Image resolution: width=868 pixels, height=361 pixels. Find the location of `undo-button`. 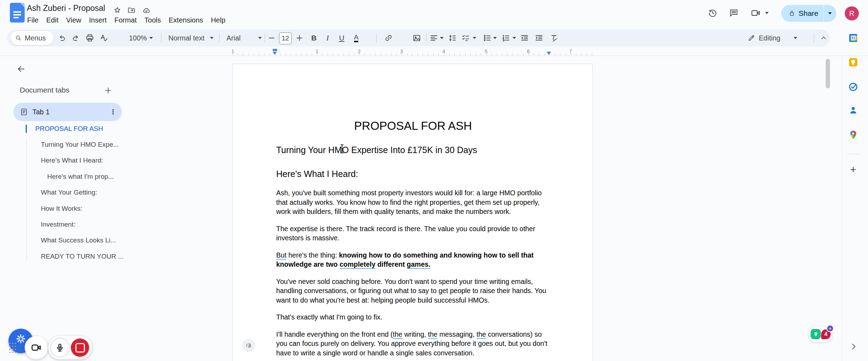

undo-button is located at coordinates (62, 38).